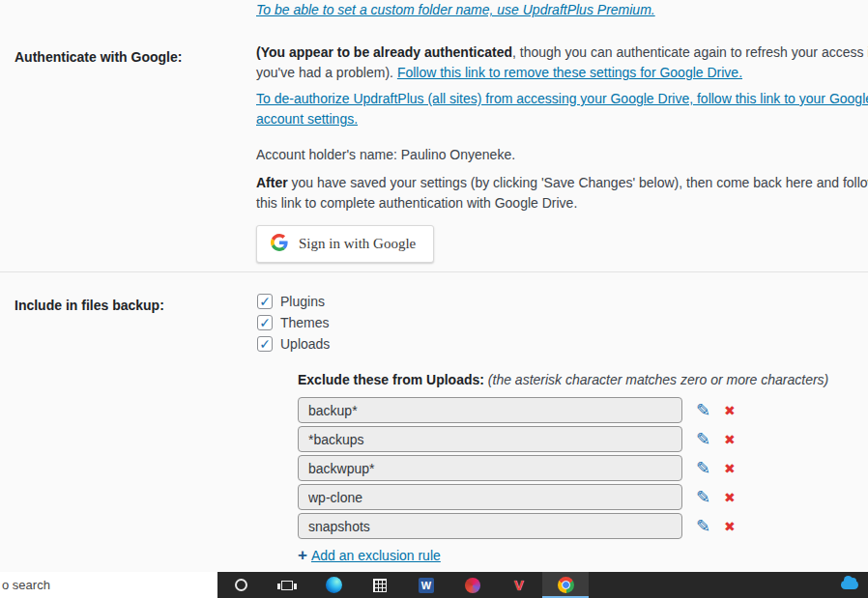 The width and height of the screenshot is (868, 598). What do you see at coordinates (287, 585) in the screenshot?
I see `task-view-icon` at bounding box center [287, 585].